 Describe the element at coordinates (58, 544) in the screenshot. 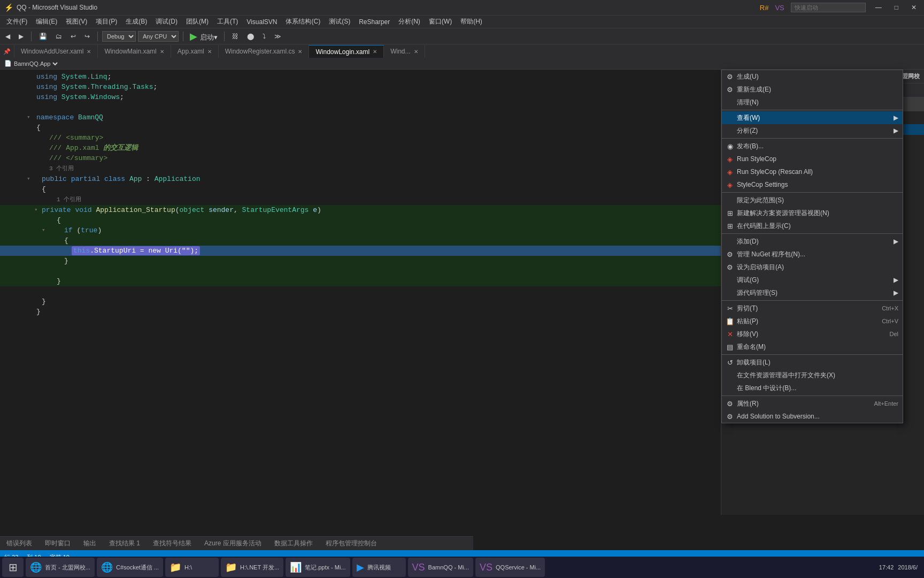

I see `bottom-tab-immediate: 即时窗口` at that location.